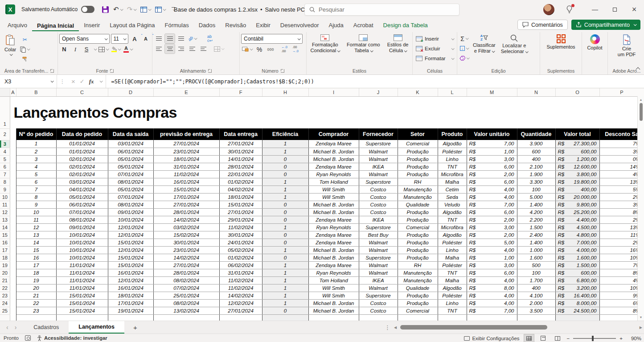 This screenshot has height=342, width=644. Describe the element at coordinates (536, 219) in the screenshot. I see `cell: 2.200` at that location.